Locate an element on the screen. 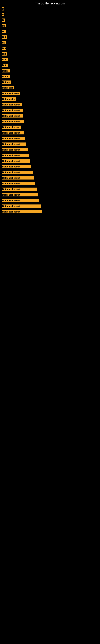 This screenshot has height=644, width=100. bar-label: Bottleneck is located at coordinates (8, 88).